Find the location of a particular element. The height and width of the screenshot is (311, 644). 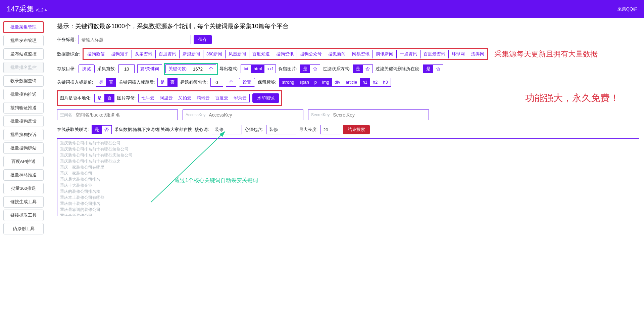

sidebar-item-0: 批量采集管理 is located at coordinates (23, 27).